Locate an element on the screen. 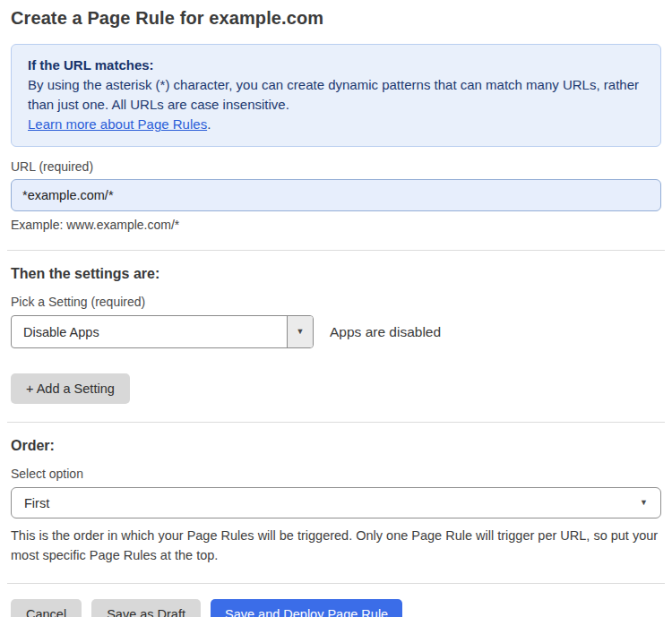 This screenshot has height=617, width=672. order-select-value: First is located at coordinates (37, 503).